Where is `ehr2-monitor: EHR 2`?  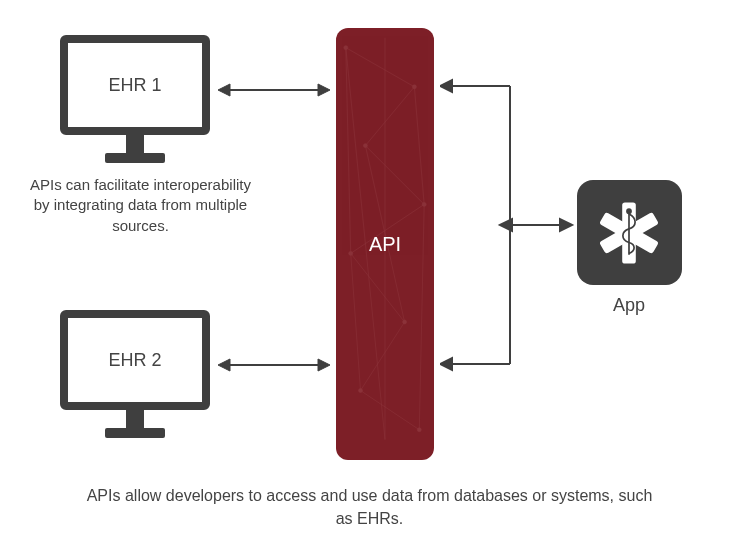 ehr2-monitor: EHR 2 is located at coordinates (135, 374).